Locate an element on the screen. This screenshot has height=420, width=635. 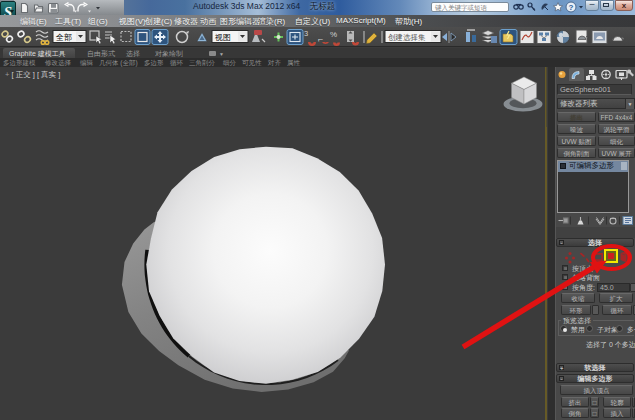
svg-text: 视图 is located at coordinates (222, 38).